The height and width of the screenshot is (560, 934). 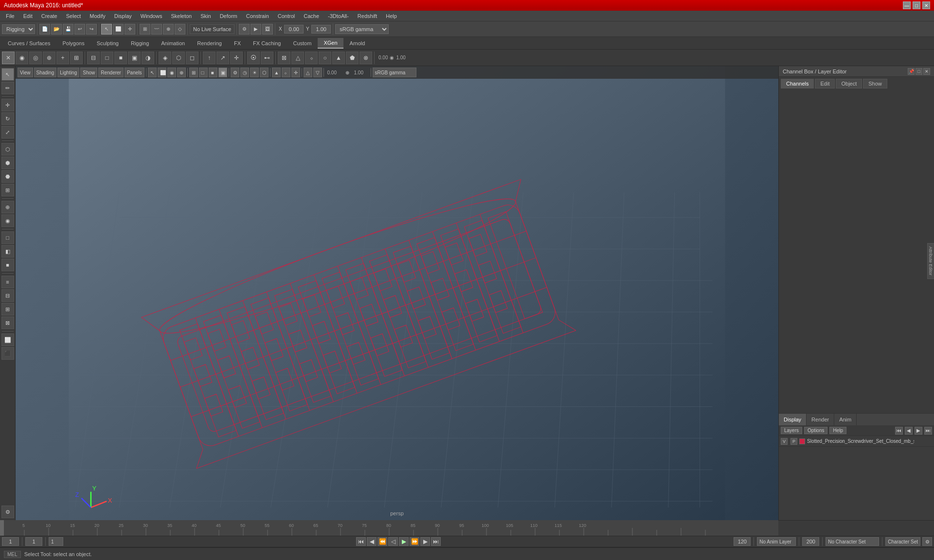 I want to click on menu-deform: Deform, so click(x=229, y=16).